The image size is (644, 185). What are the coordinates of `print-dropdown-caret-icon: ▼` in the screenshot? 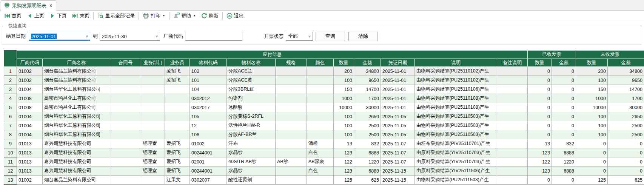 It's located at (164, 16).